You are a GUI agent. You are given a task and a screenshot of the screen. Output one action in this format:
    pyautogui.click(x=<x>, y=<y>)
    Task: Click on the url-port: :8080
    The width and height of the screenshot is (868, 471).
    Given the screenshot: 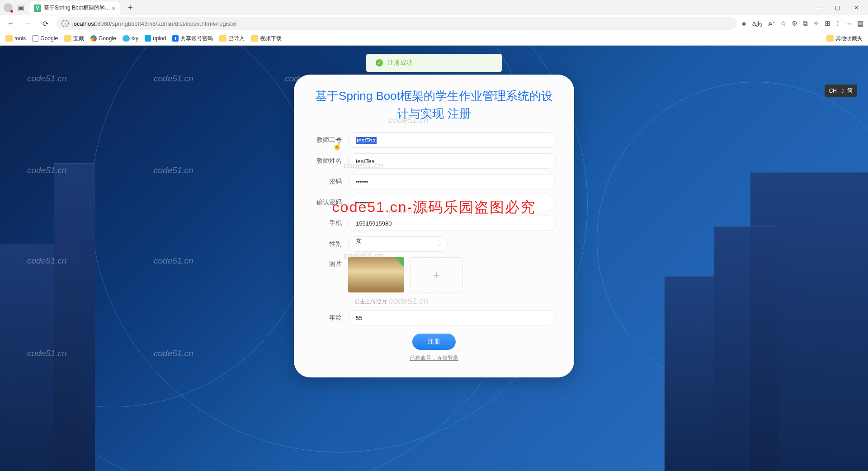 What is the action you would take?
    pyautogui.click(x=103, y=24)
    